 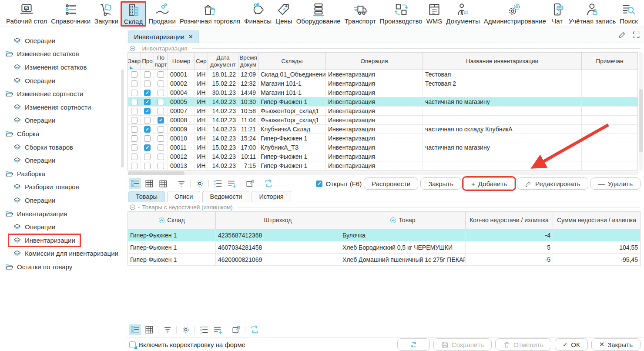 I want to click on delete-button: —Удалить, so click(x=615, y=184).